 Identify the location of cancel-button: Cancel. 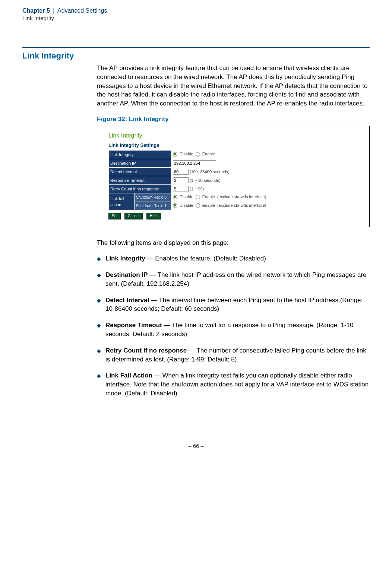
(133, 216).